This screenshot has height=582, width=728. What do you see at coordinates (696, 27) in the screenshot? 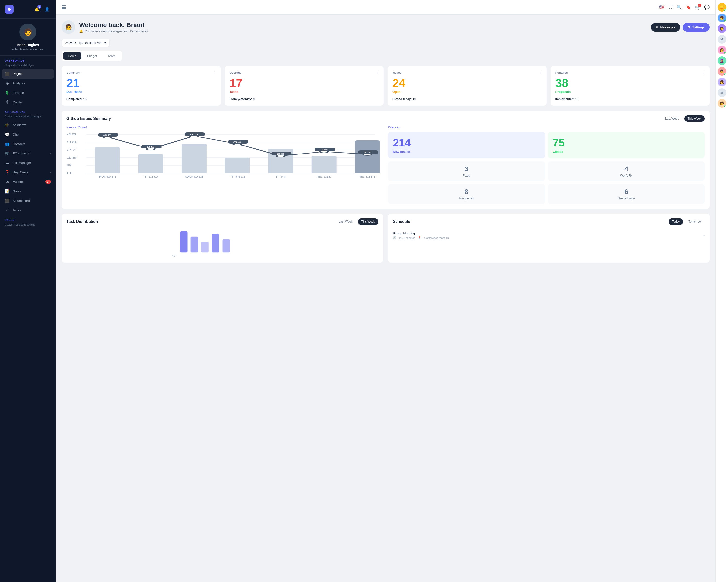
I see `settings-button: ⚙ Settings` at bounding box center [696, 27].